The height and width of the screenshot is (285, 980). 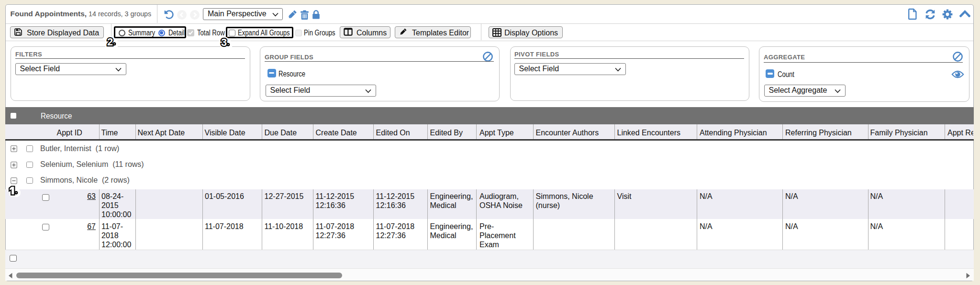 I want to click on svg-text: 3, so click(x=224, y=42).